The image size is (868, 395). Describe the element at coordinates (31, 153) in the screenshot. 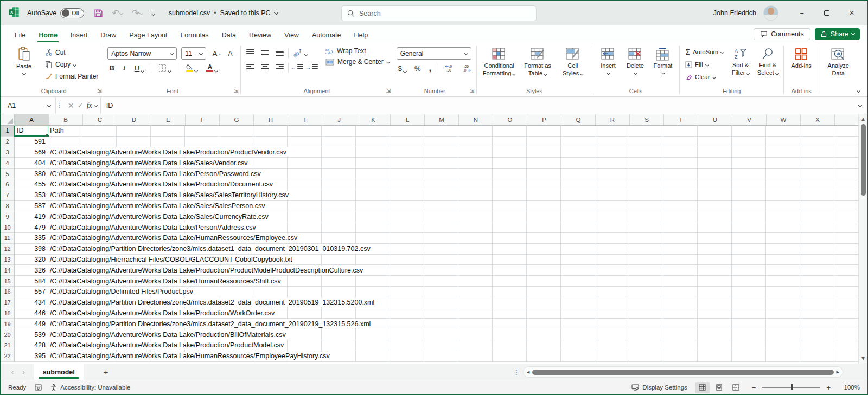

I see `cell-A3: 569` at that location.